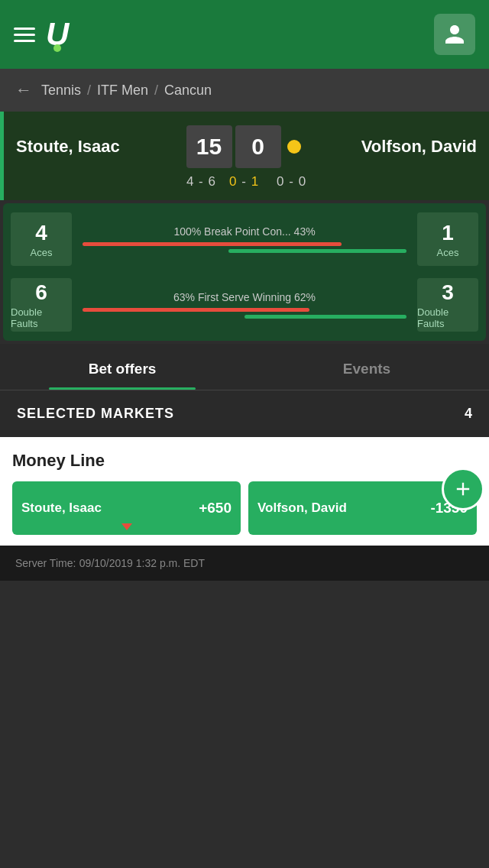 This screenshot has height=868, width=489. I want to click on breadcrumb: ← Tennis / ITF Men / Cancun, so click(244, 90).